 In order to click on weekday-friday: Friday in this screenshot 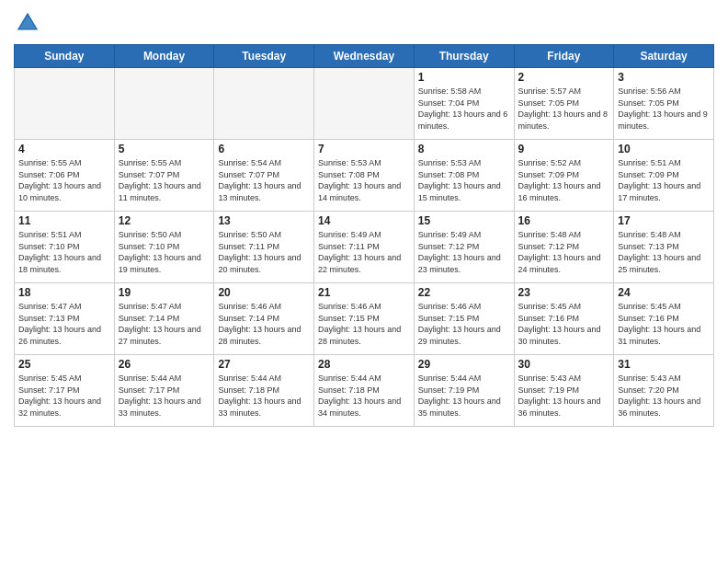, I will do `click(564, 57)`.